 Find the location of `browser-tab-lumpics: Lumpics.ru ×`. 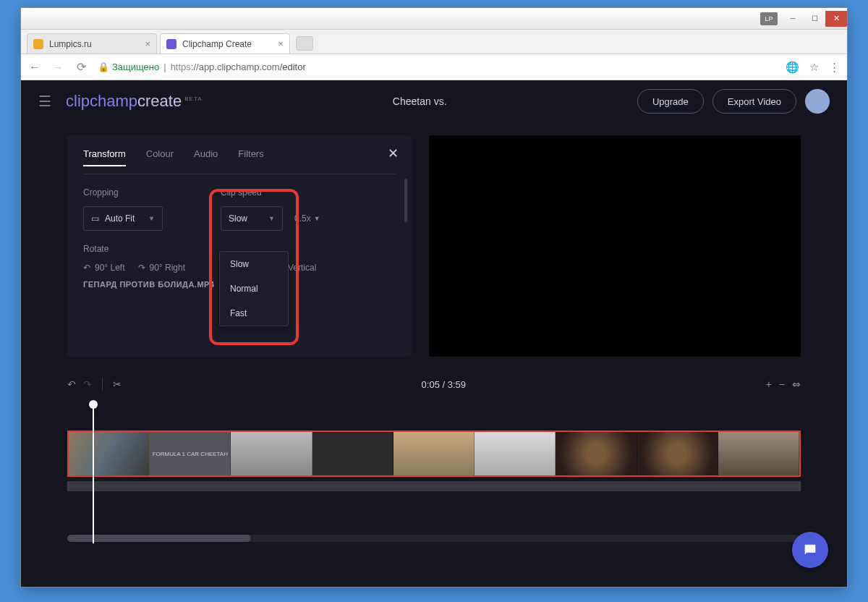

browser-tab-lumpics: Lumpics.ru × is located at coordinates (92, 43).